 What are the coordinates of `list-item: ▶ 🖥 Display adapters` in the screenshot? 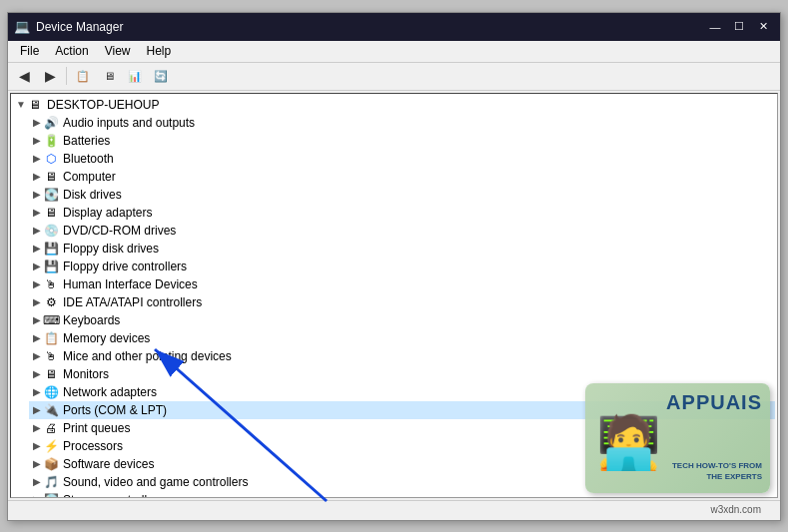 It's located at (401, 213).